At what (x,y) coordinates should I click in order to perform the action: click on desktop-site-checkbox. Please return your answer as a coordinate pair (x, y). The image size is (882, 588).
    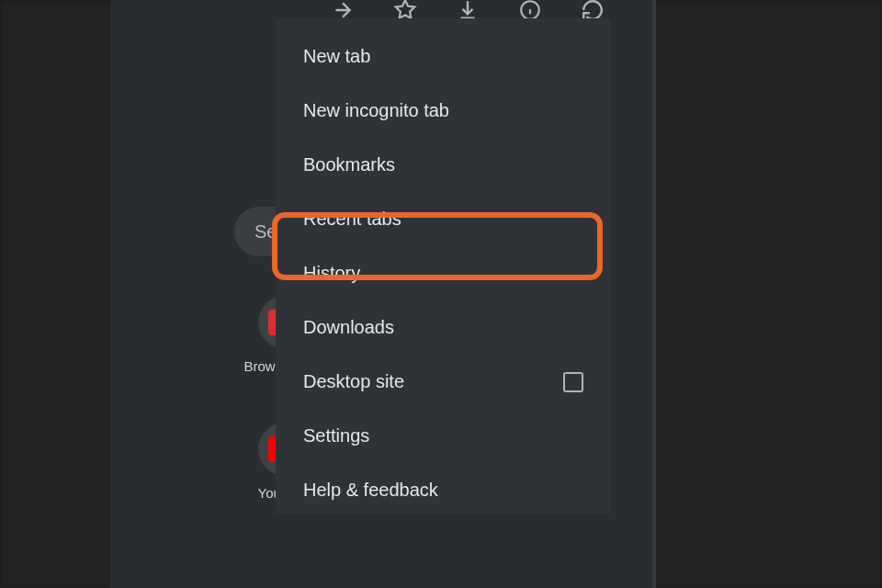
    Looking at the image, I should click on (573, 382).